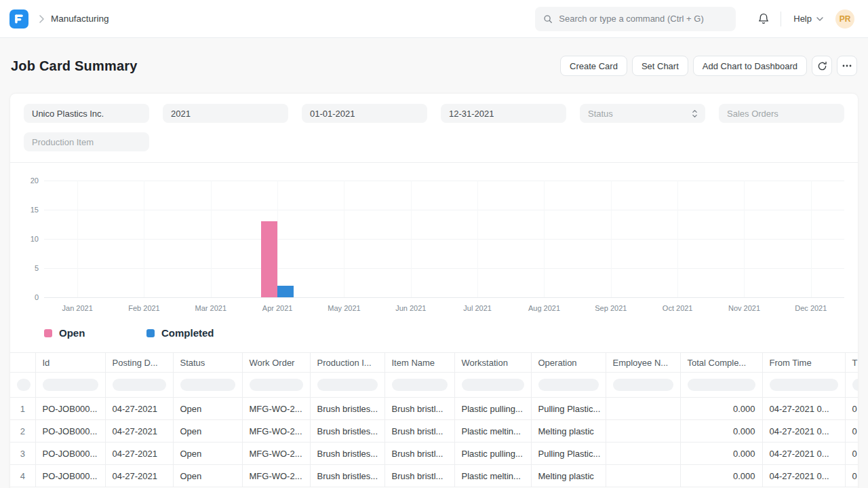 The height and width of the screenshot is (488, 868). Describe the element at coordinates (139, 476) in the screenshot. I see `cell-posting-d: 04-27-2021` at that location.